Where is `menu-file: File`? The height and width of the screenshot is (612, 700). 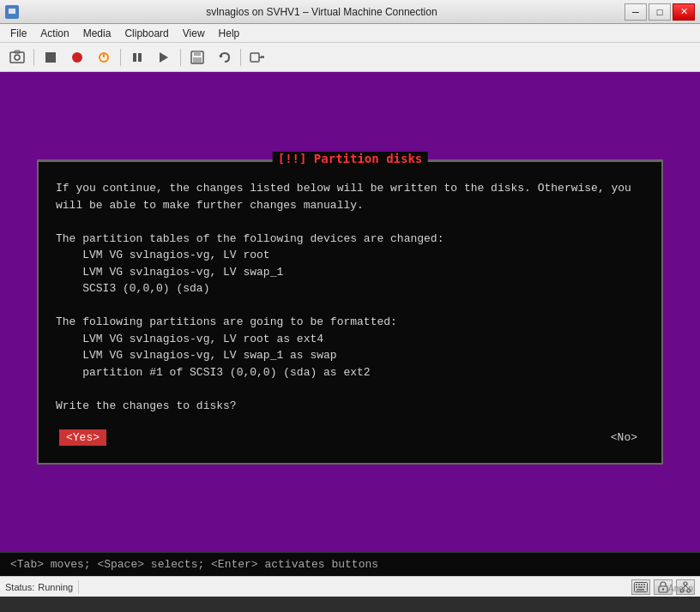
menu-file: File is located at coordinates (19, 33).